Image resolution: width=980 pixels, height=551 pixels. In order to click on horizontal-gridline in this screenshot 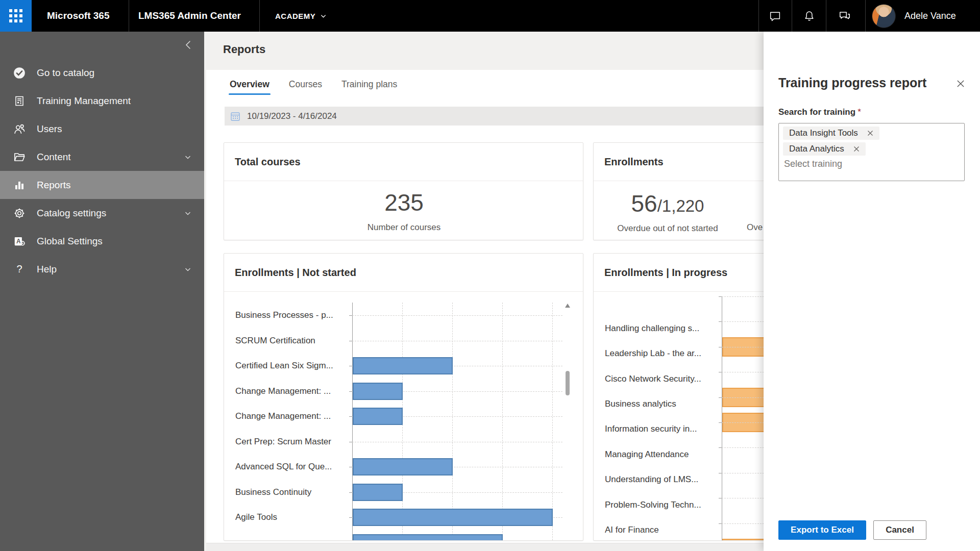, I will do `click(457, 315)`.